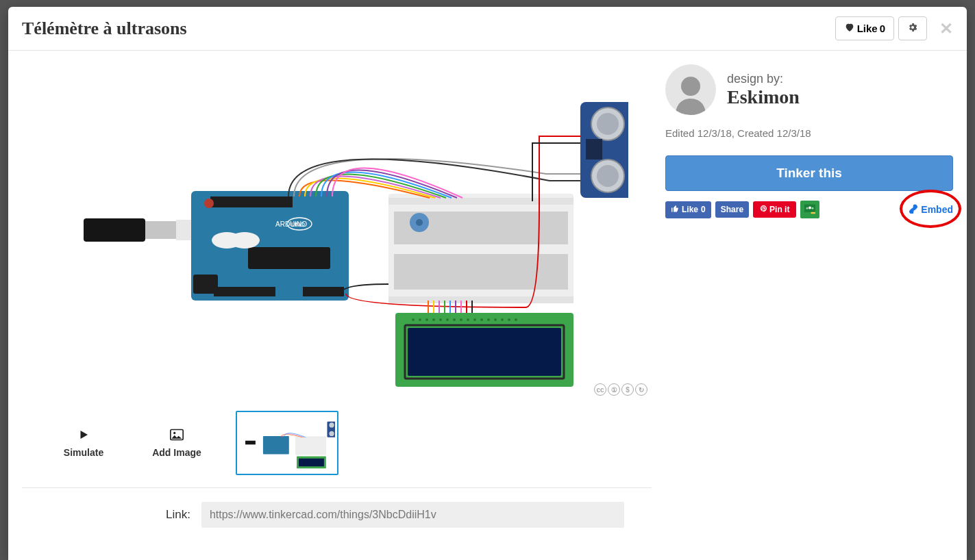 The width and height of the screenshot is (975, 560). Describe the element at coordinates (913, 209) in the screenshot. I see `link-icon` at that location.